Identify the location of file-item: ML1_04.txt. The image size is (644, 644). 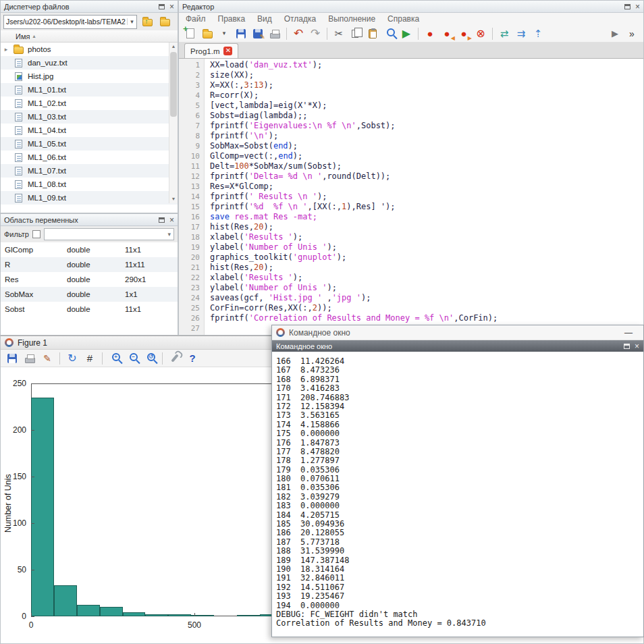
(89, 130).